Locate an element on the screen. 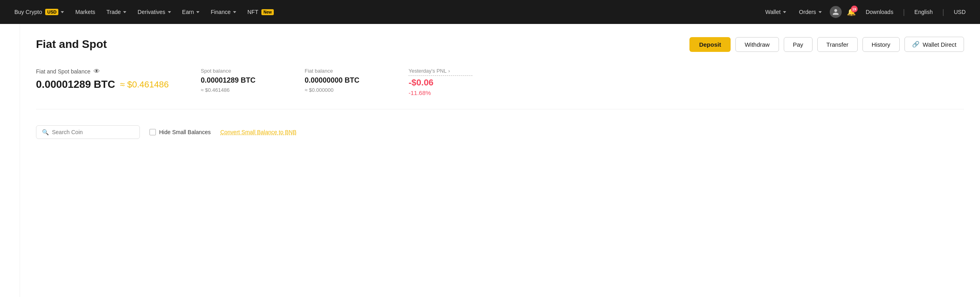 The height and width of the screenshot is (297, 980). nav-item-nft: NFT New is located at coordinates (261, 12).